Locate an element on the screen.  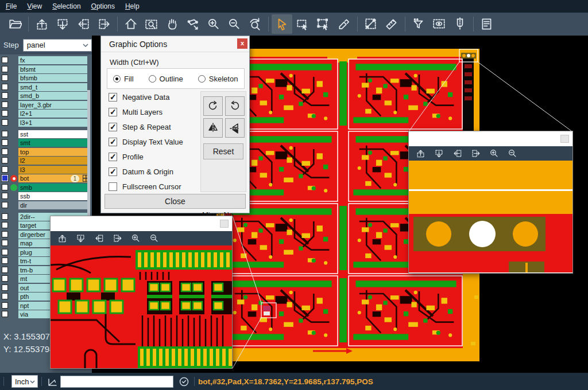
layer-row-smd_t: smd_t is located at coordinates (46, 87).